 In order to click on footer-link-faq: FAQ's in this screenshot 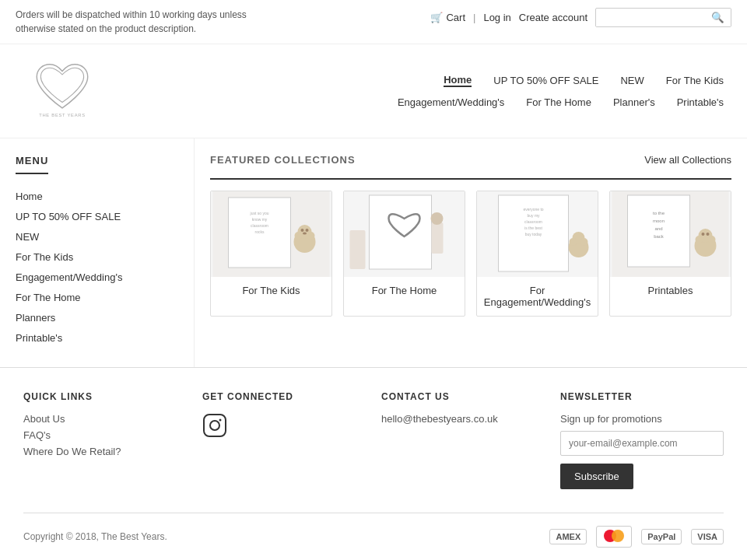, I will do `click(105, 436)`.